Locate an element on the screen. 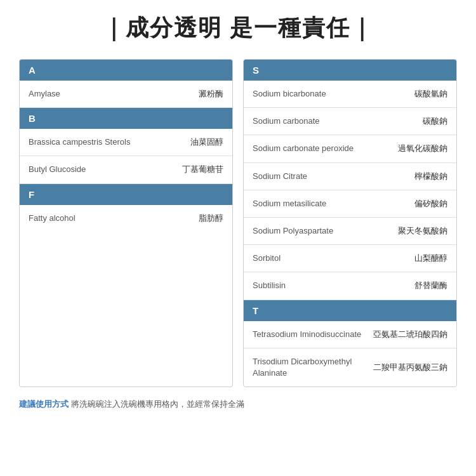 The height and width of the screenshot is (476, 476). ingredient-chinese: 碳酸氫鈉 is located at coordinates (419, 94).